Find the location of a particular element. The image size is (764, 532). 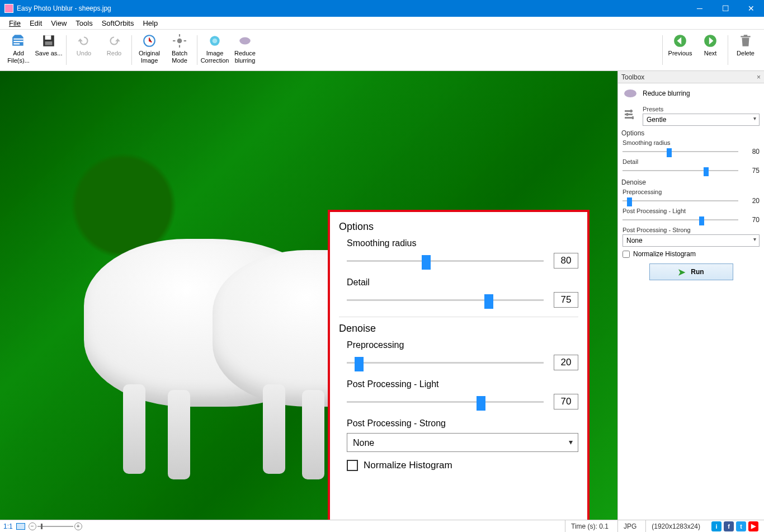

info-icon: i is located at coordinates (716, 526).